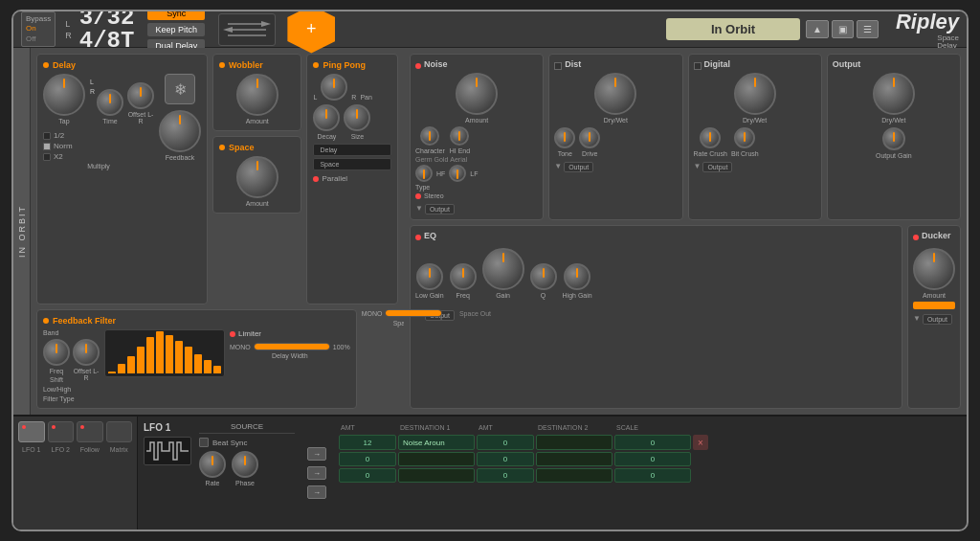 The height and width of the screenshot is (541, 980). I want to click on lf-knob, so click(457, 173).